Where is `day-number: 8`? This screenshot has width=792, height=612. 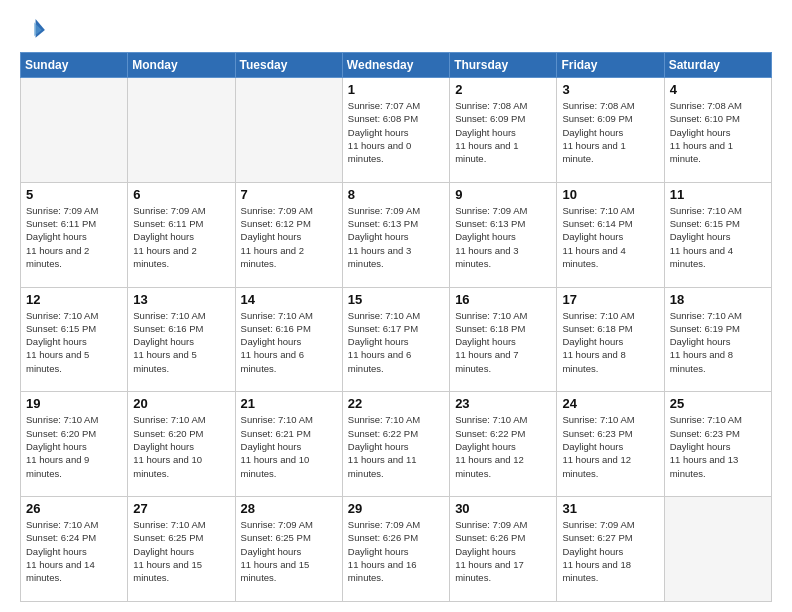 day-number: 8 is located at coordinates (396, 194).